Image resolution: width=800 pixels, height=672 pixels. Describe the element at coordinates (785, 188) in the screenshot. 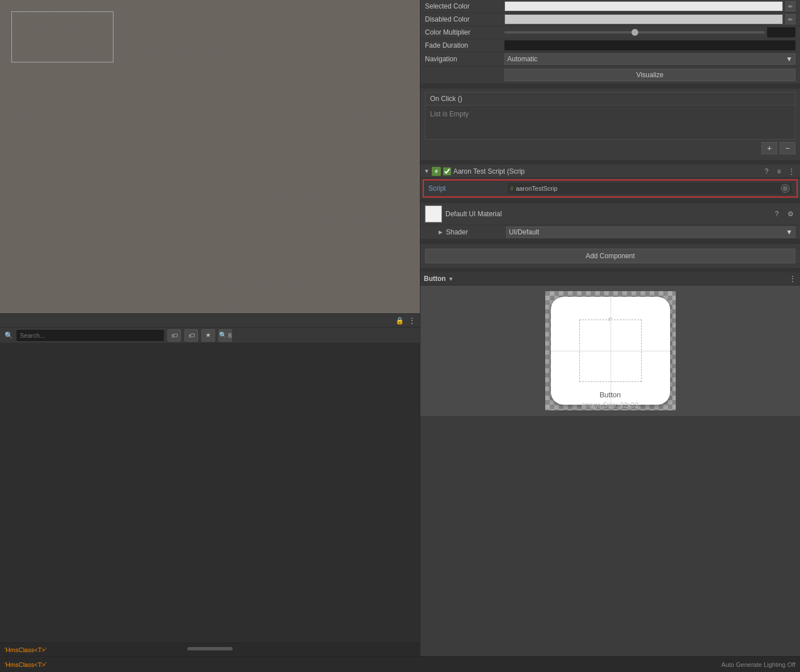

I see `script-target-btn: ⊙` at that location.